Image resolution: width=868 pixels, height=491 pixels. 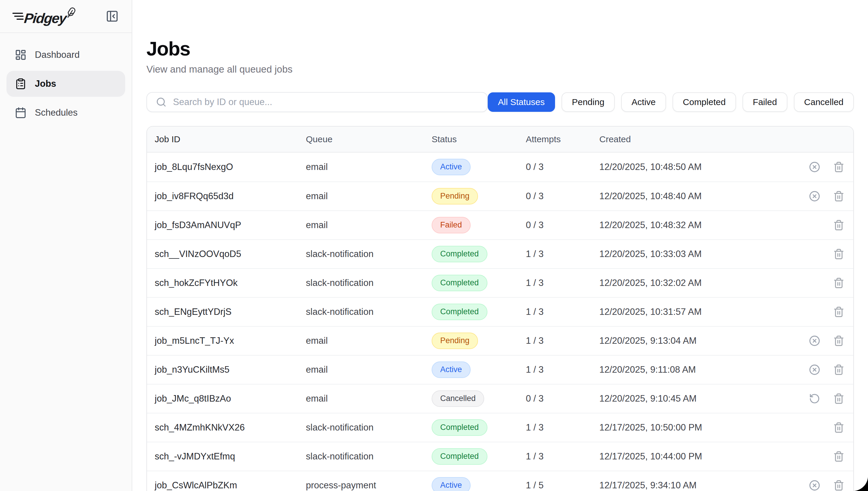 What do you see at coordinates (500, 481) in the screenshot?
I see `table-row: job_CsWlcAlPbZKmprocess-paymentActive1 /…` at bounding box center [500, 481].